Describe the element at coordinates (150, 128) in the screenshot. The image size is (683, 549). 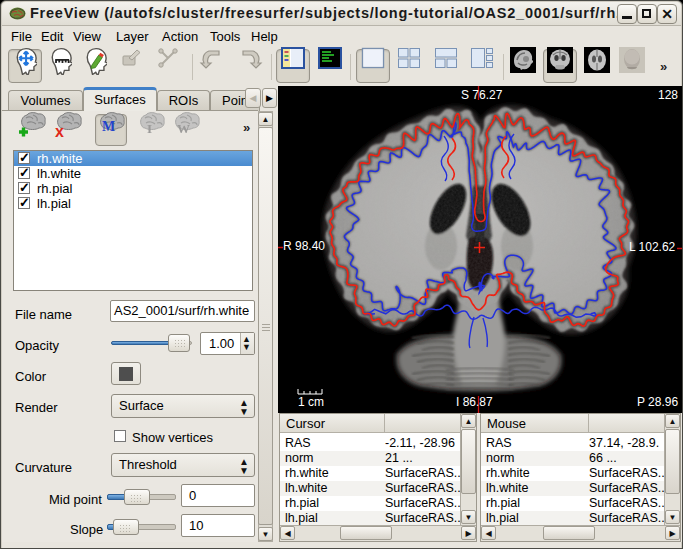
I see `svg-text: I` at that location.